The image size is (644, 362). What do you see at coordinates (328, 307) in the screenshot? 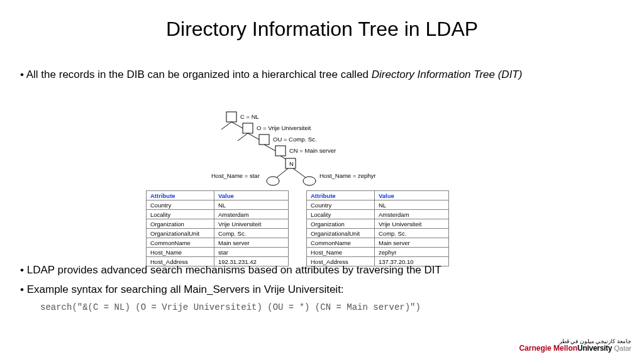
I see `search-syntax-code: search("&(C = NL) (O = Vrije Universitei…` at bounding box center [328, 307].